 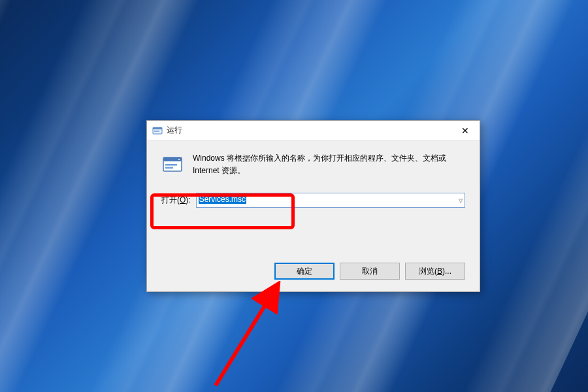 I want to click on dialog-button-row: 确定 取消 浏览(B)..., so click(x=370, y=271).